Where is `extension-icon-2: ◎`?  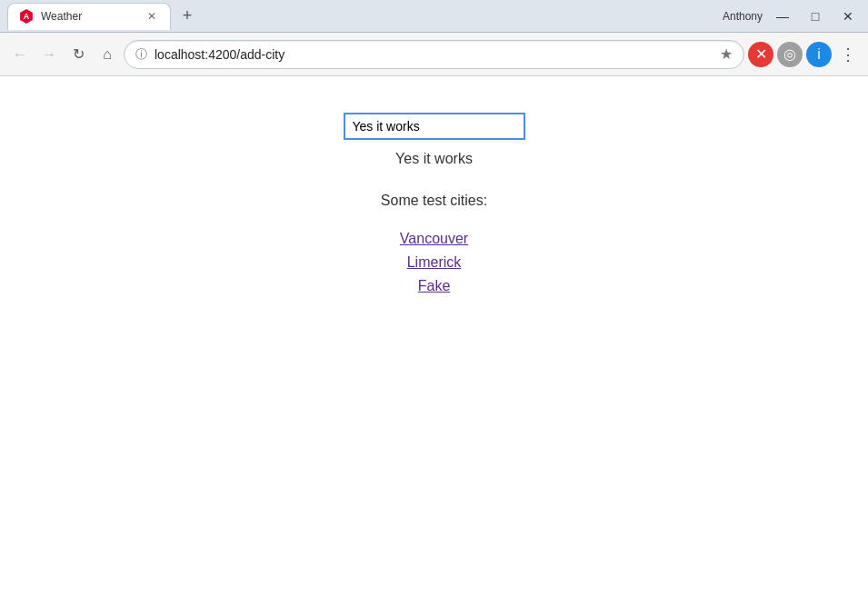 extension-icon-2: ◎ is located at coordinates (790, 55).